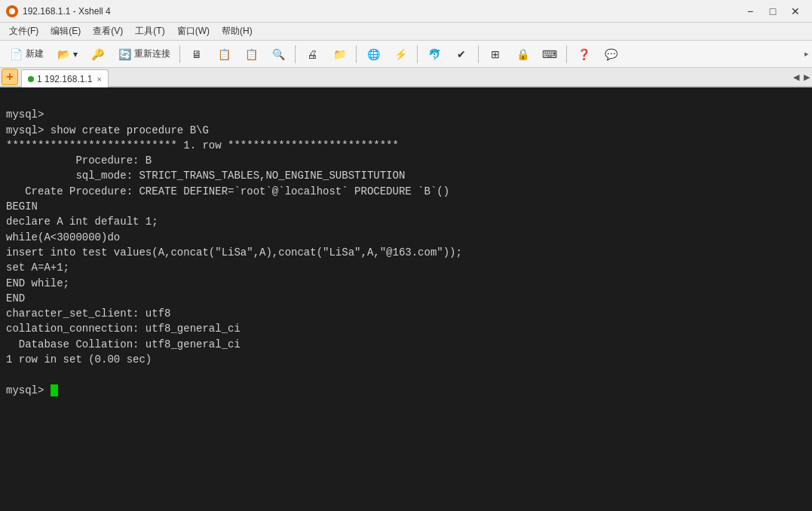  Describe the element at coordinates (12, 11) in the screenshot. I see `xshell-icon` at that location.